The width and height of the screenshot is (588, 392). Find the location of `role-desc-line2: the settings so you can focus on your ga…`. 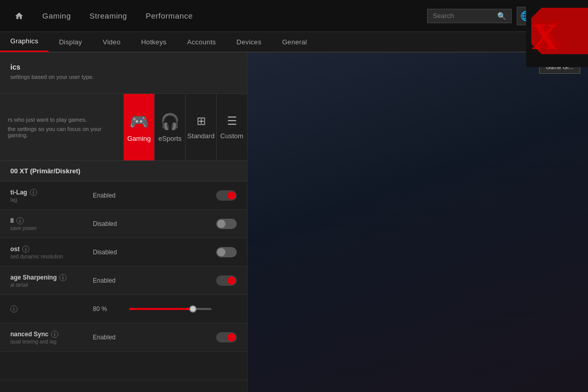

role-desc-line2: the settings so you can focus on your ga… is located at coordinates (62, 132).